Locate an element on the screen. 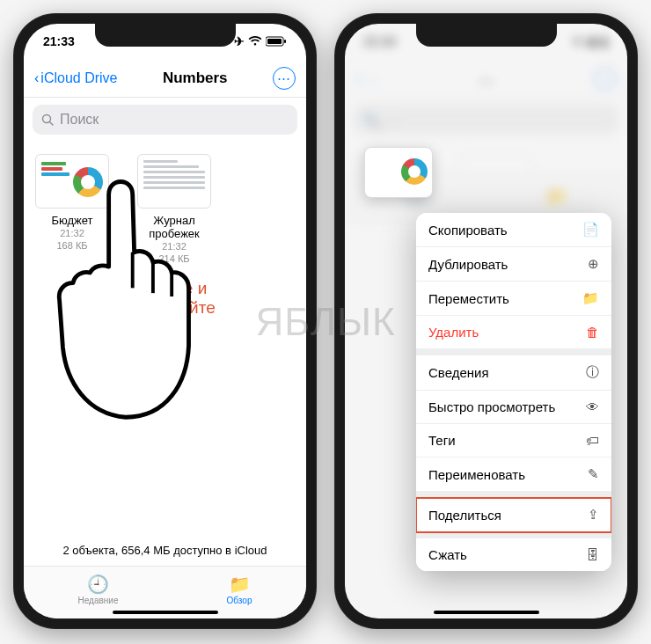 Image resolution: width=651 pixels, height=644 pixels. quicklook-icon: 👁 is located at coordinates (593, 406).